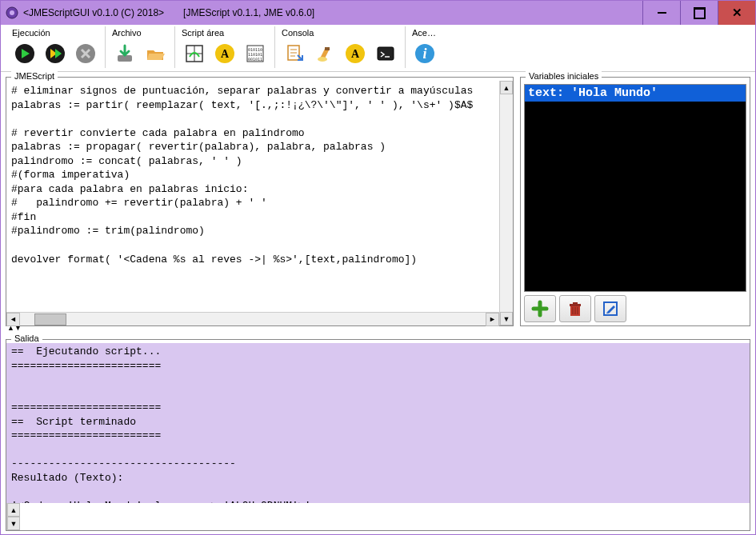 Image resolution: width=756 pixels, height=535 pixels. What do you see at coordinates (55, 54) in the screenshot?
I see `run-step-button` at bounding box center [55, 54].